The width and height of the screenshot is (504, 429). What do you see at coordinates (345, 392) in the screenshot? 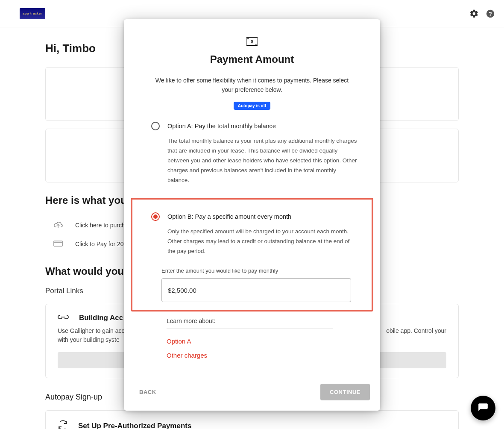
I see `continue-button: CONTINUE` at bounding box center [345, 392].